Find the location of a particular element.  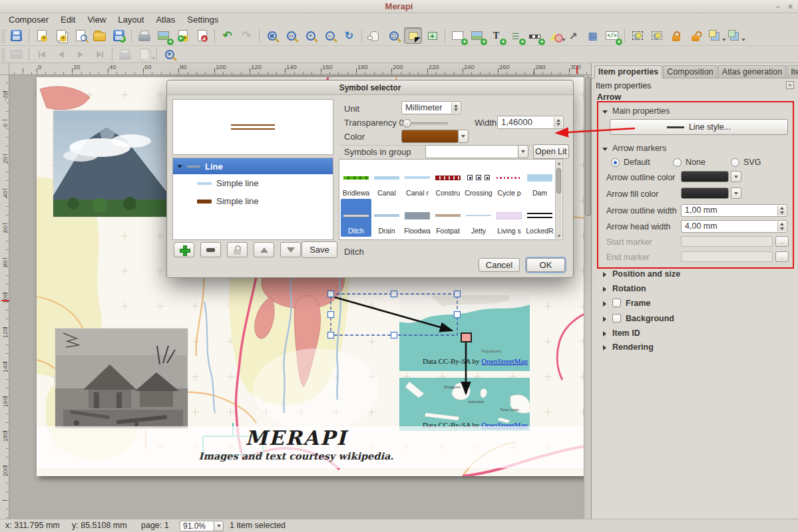

symbol-bridleway: Bridlewa is located at coordinates (356, 180).